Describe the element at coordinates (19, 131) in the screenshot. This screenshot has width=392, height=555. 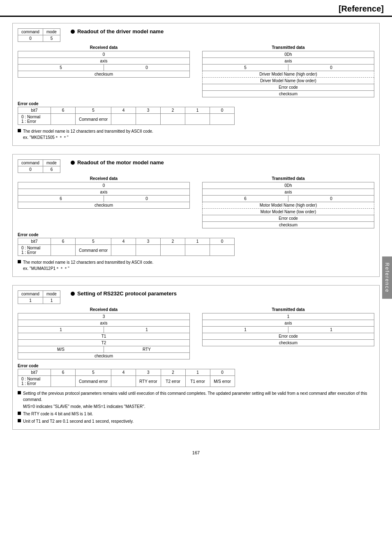
I see `note-bullet` at that location.